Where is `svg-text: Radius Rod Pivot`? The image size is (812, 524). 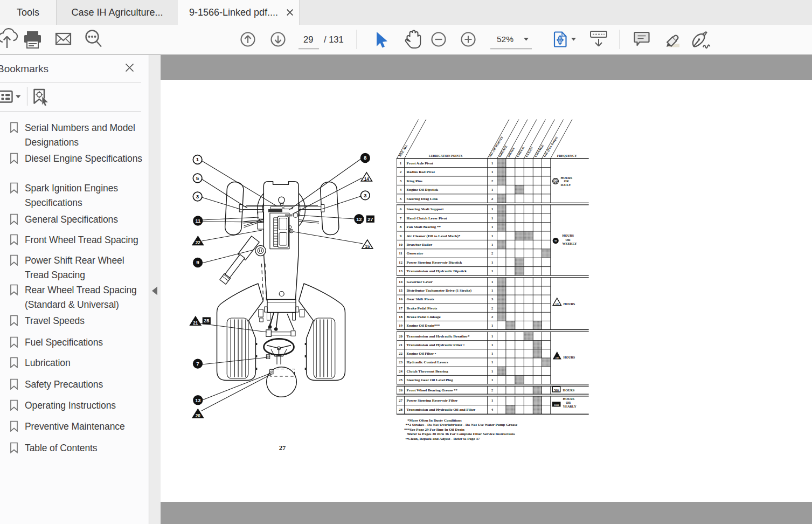 svg-text: Radius Rod Pivot is located at coordinates (421, 172).